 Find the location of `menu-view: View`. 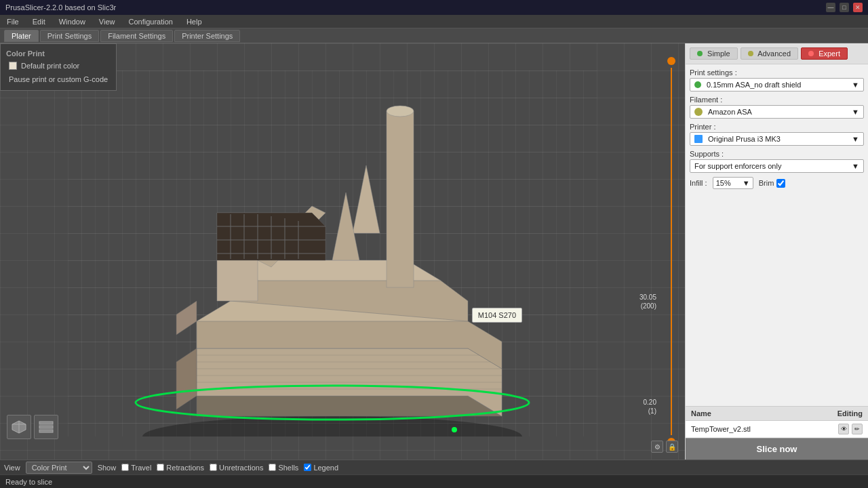

menu-view: View is located at coordinates (107, 22).